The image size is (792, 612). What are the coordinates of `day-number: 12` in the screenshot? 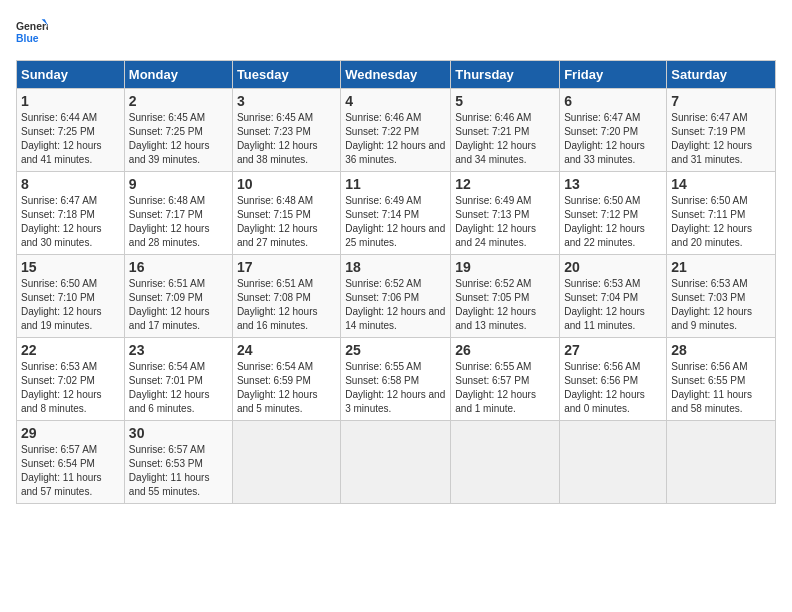 It's located at (505, 184).